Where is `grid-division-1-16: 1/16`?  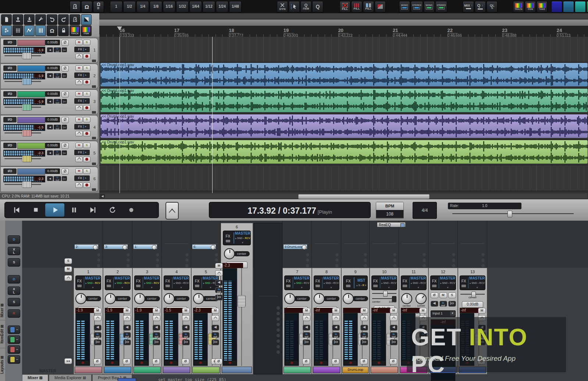 grid-division-1-16: 1/16 is located at coordinates (169, 7).